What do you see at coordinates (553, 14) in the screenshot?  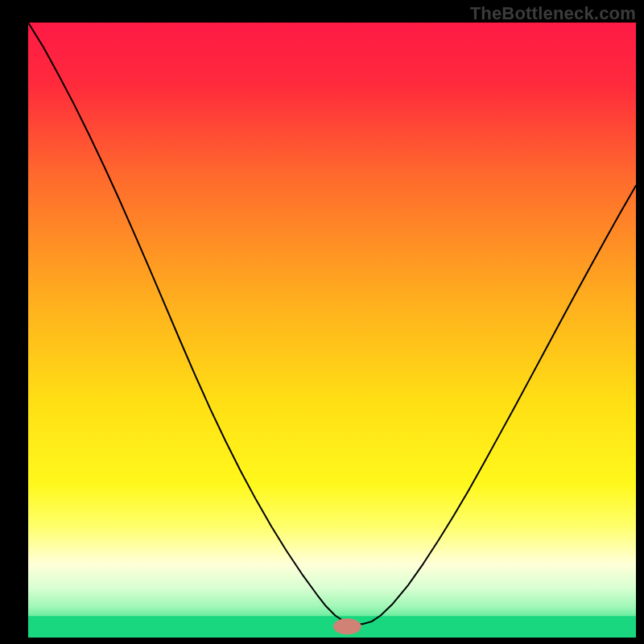 I see `attribution-watermark: TheBottleneck.com` at bounding box center [553, 14].